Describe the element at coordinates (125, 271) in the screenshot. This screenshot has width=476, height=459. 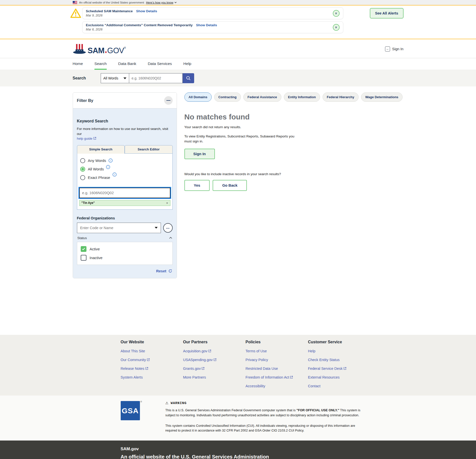
I see `reset-filters: Reset` at that location.